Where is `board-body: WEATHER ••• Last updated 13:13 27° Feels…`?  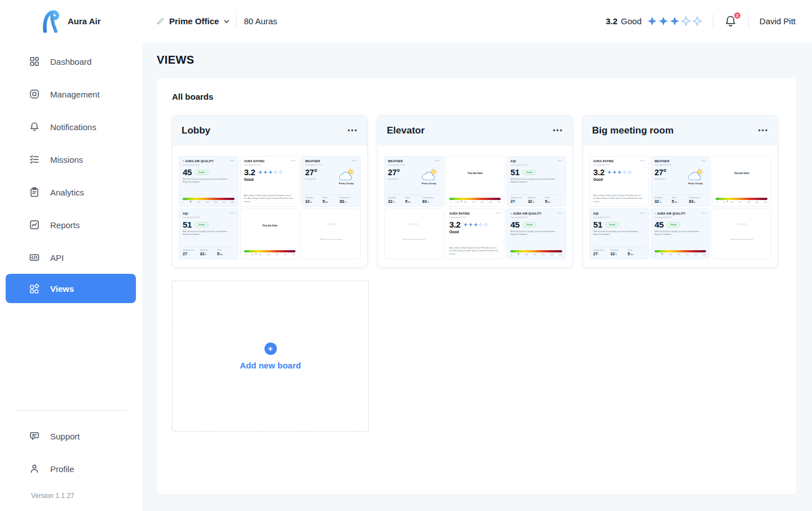
board-body: WEATHER ••• Last updated 13:13 27° Feels… is located at coordinates (475, 206).